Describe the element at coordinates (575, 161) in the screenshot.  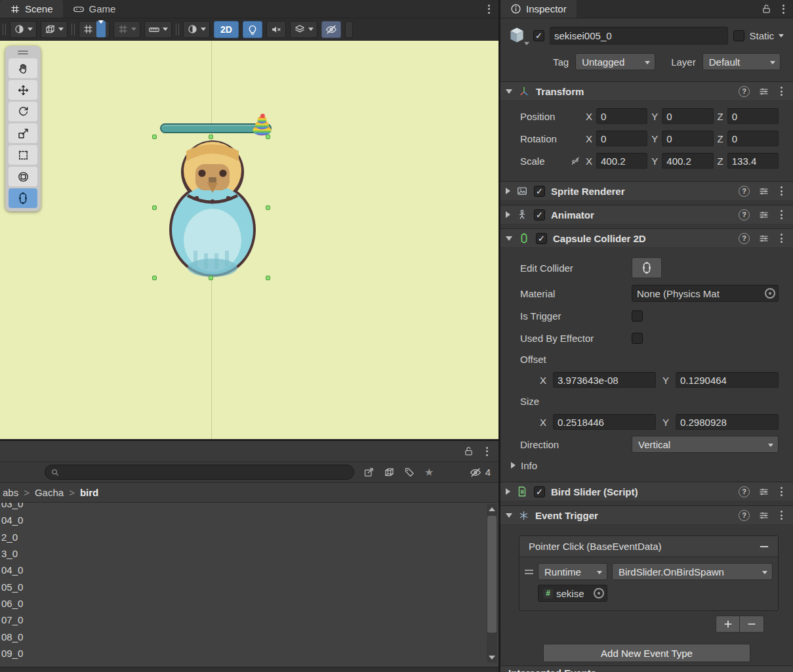
I see `link-broken-icon` at that location.